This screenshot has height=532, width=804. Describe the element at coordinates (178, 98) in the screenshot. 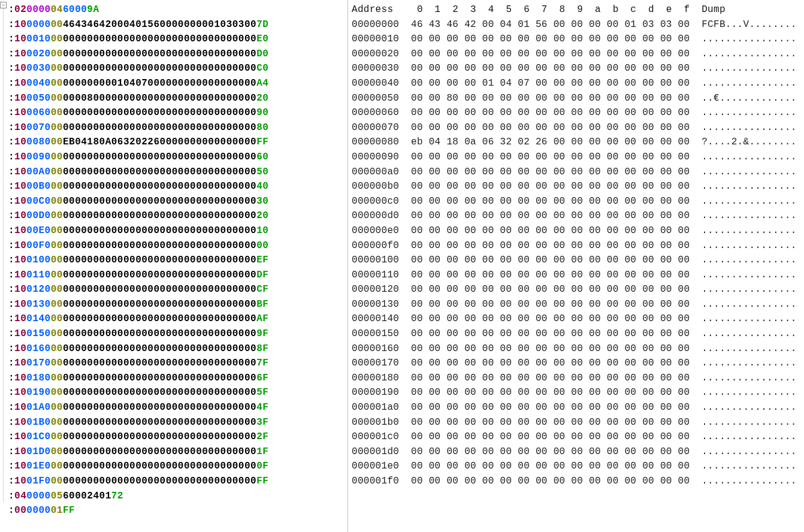

I see `intel-hex-record: :100050000000800000000000000000000000000…` at that location.